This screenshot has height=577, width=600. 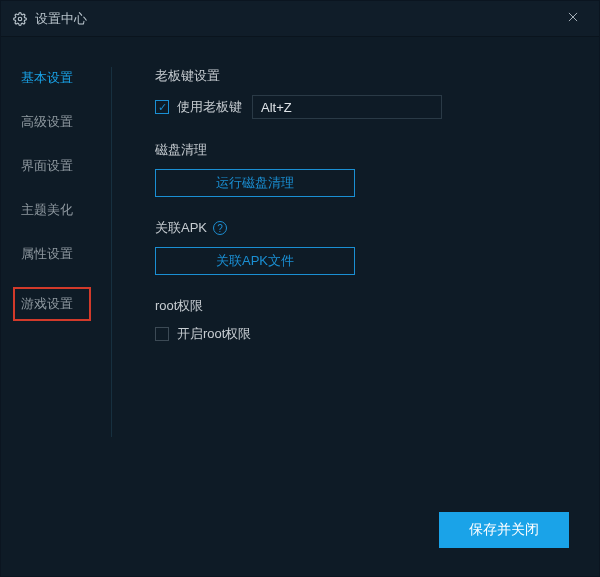 I want to click on tab-basic-settings: 基本设置, so click(x=57, y=78).